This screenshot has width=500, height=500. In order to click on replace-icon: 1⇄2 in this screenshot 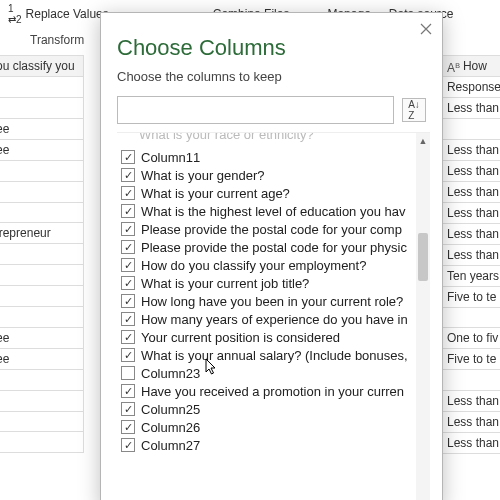, I will do `click(15, 14)`.